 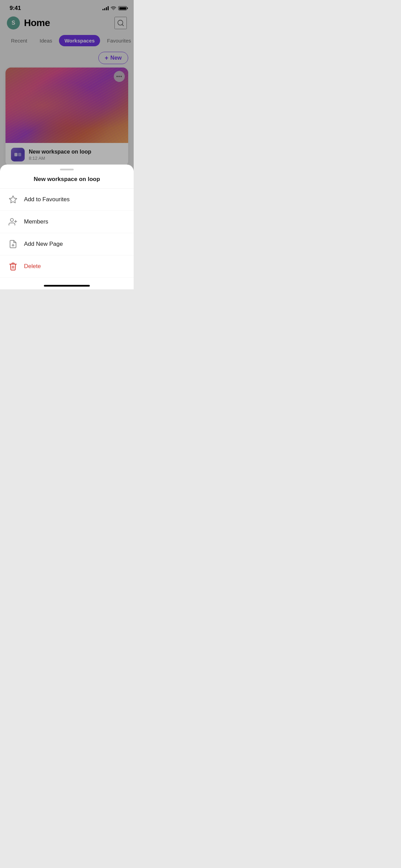 What do you see at coordinates (67, 222) in the screenshot?
I see `menu-item-members: Members` at bounding box center [67, 222].